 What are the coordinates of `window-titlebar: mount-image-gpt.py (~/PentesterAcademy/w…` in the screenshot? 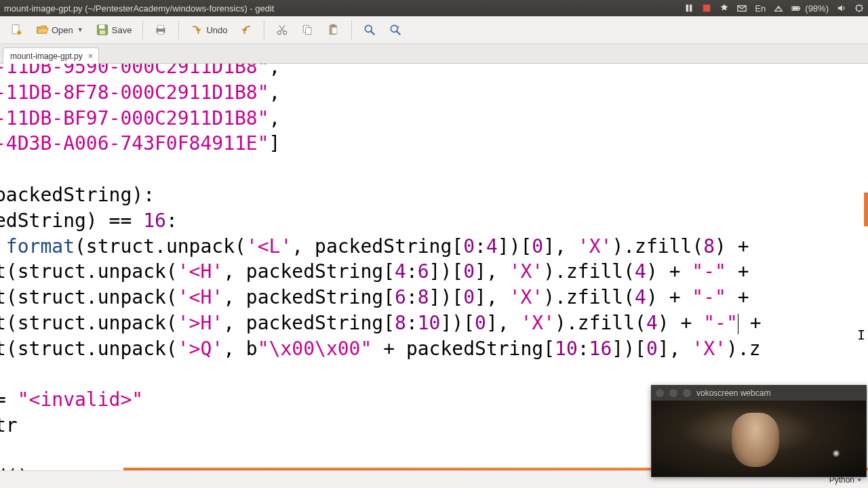 It's located at (434, 8).